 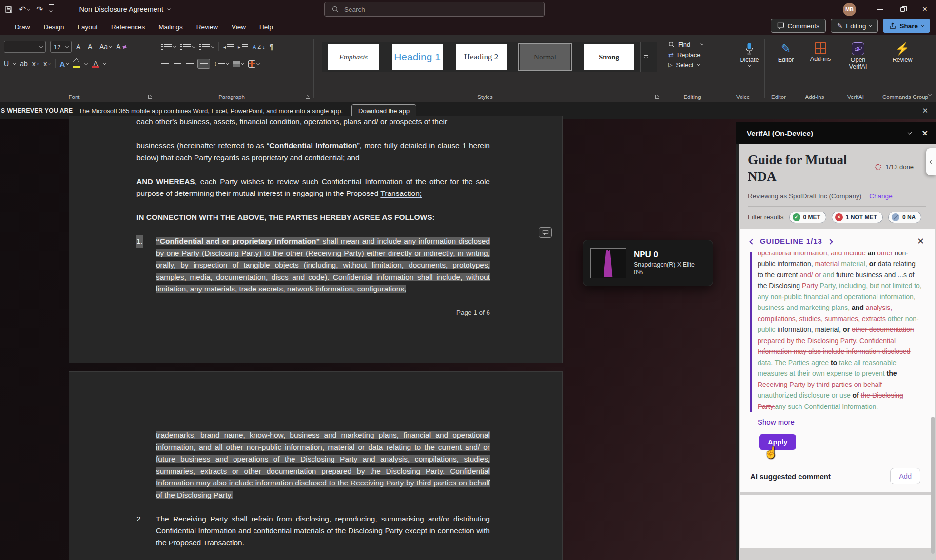 I want to click on panel-collapse-icon, so click(x=909, y=132).